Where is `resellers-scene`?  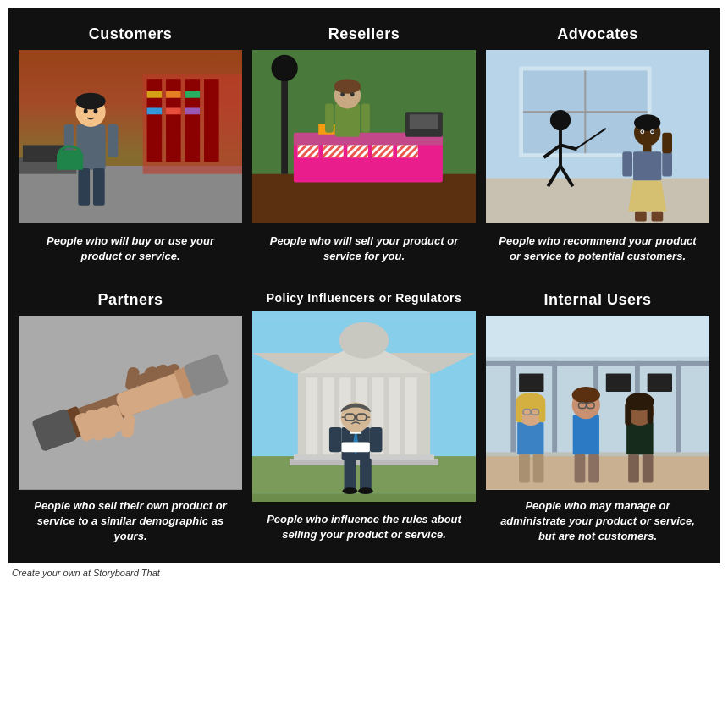 resellers-scene is located at coordinates (364, 137).